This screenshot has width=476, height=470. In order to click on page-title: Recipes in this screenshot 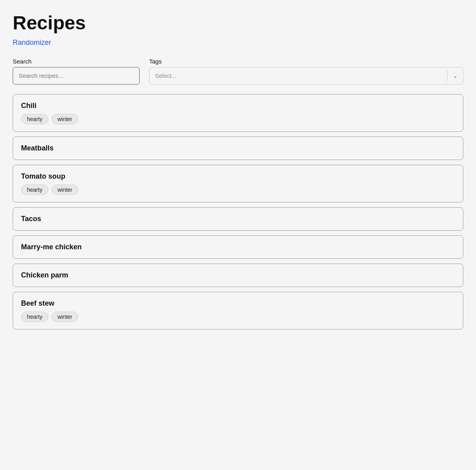, I will do `click(238, 23)`.